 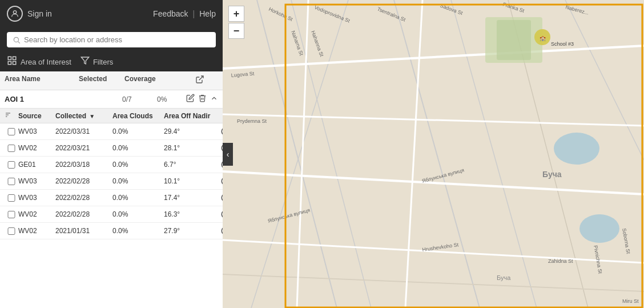 What do you see at coordinates (84, 131) in the screenshot?
I see `row-collected: 2022/03/31` at bounding box center [84, 131].